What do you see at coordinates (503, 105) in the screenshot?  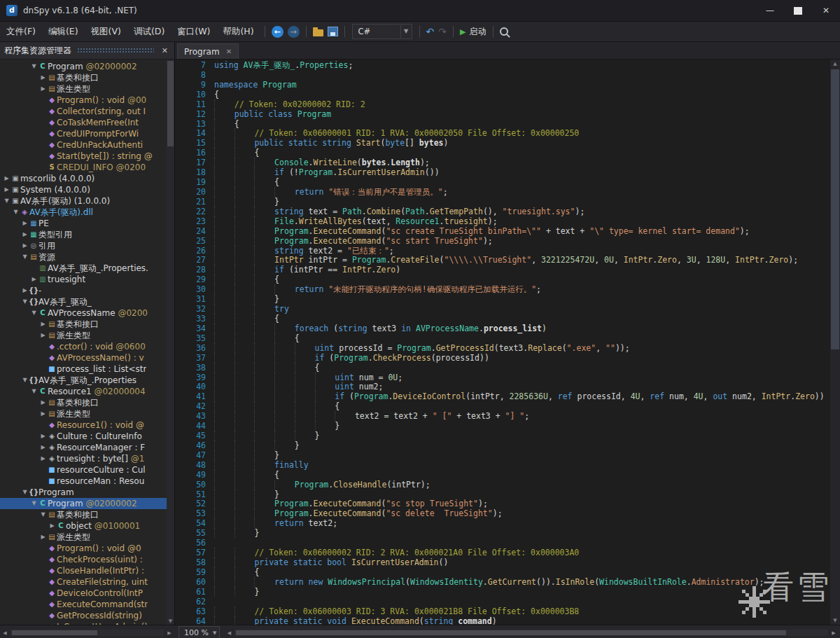 I see `code-line: 11 // Token: 0x02000002 RID: 2` at bounding box center [503, 105].